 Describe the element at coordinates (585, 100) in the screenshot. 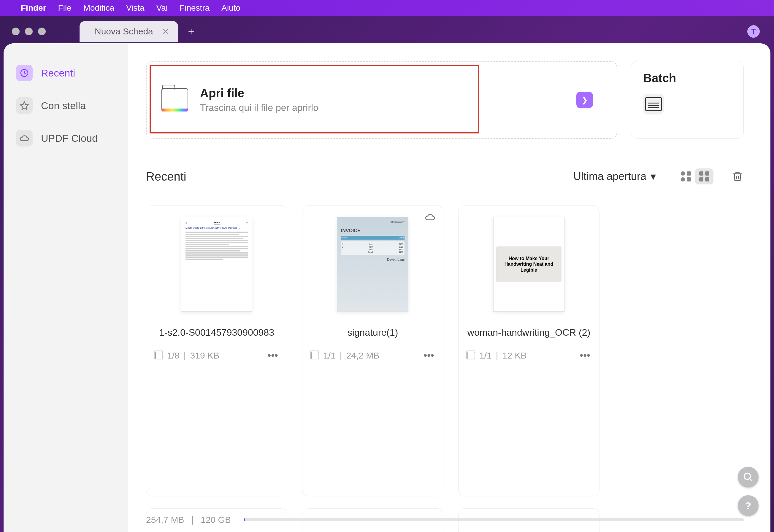

I see `open-file-more-button: ❯` at that location.